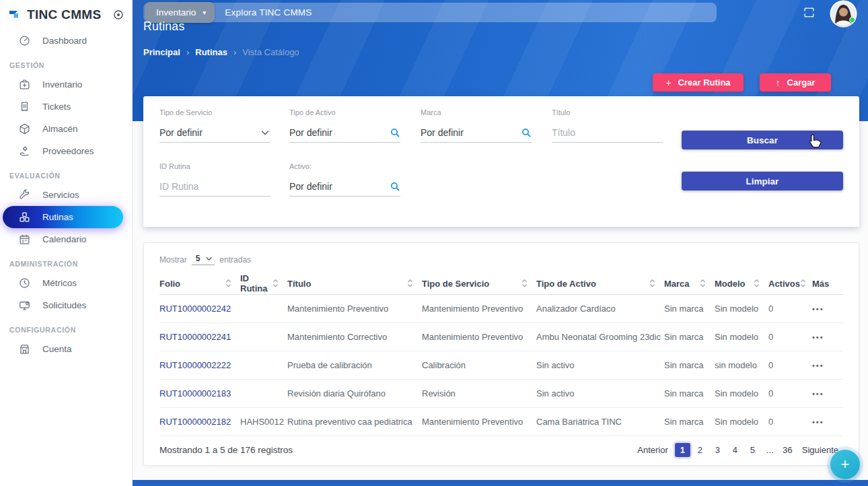 The image size is (868, 486). What do you see at coordinates (66, 349) in the screenshot?
I see `sidebar-item-cuenta: Cuenta` at bounding box center [66, 349].